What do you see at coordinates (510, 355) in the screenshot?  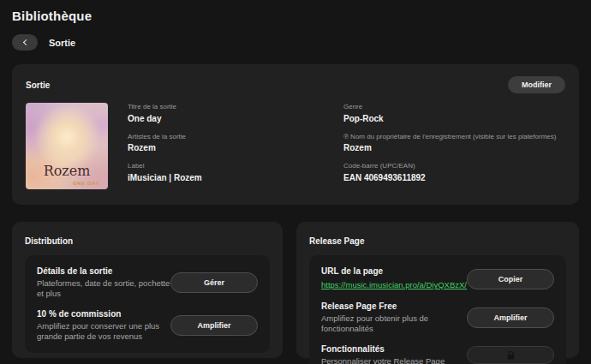 I see `lock-icon` at bounding box center [510, 355].